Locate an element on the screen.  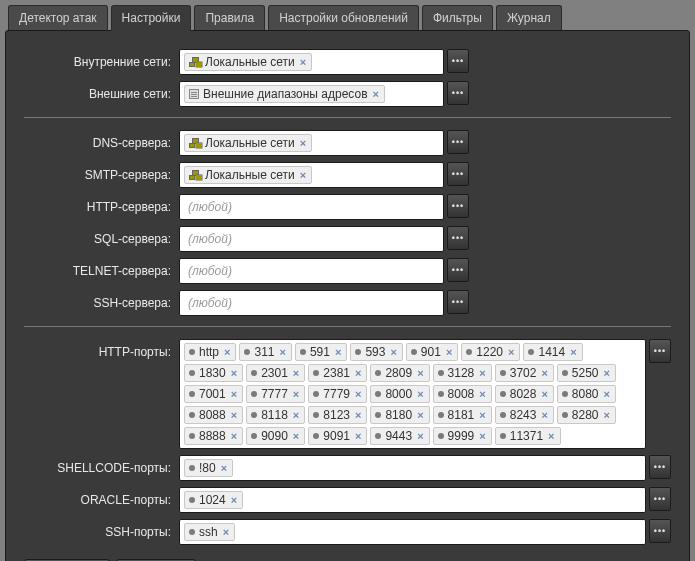
port-tag: 8123× is located at coordinates (338, 415).